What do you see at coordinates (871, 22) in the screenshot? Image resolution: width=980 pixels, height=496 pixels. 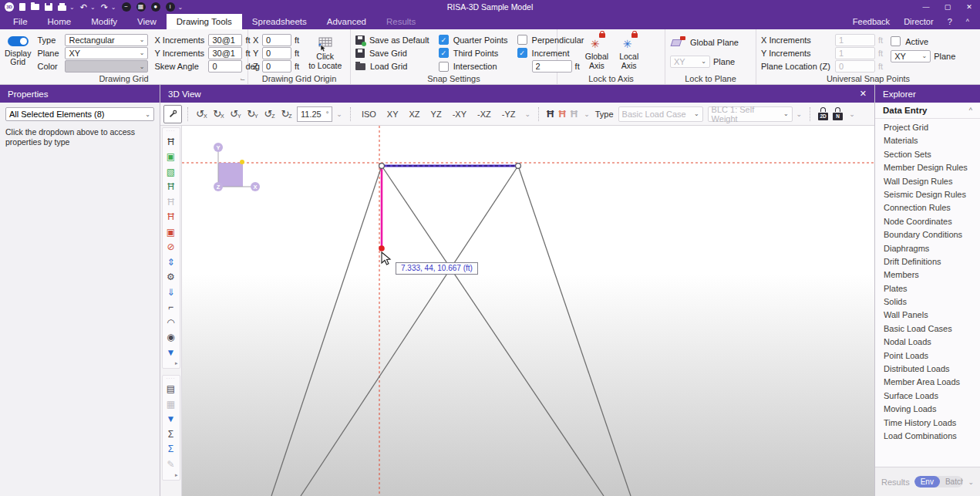 I see `feedback-button: Feedback` at bounding box center [871, 22].